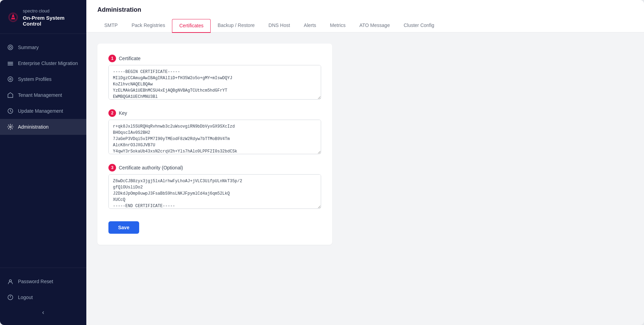 The height and width of the screenshot is (325, 644). I want to click on ca-label-row: 3 Certificate authority (Optional), so click(215, 168).